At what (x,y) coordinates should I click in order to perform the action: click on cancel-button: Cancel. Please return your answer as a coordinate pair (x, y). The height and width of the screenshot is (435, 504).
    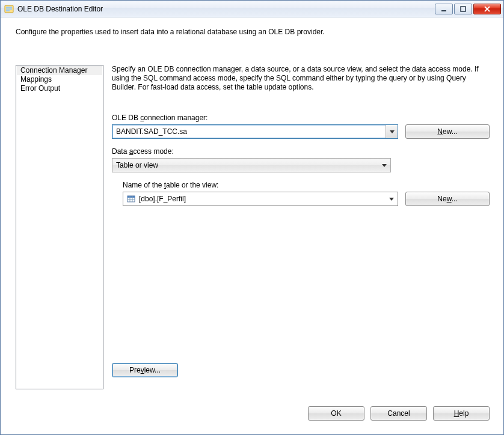
    Looking at the image, I should click on (399, 413).